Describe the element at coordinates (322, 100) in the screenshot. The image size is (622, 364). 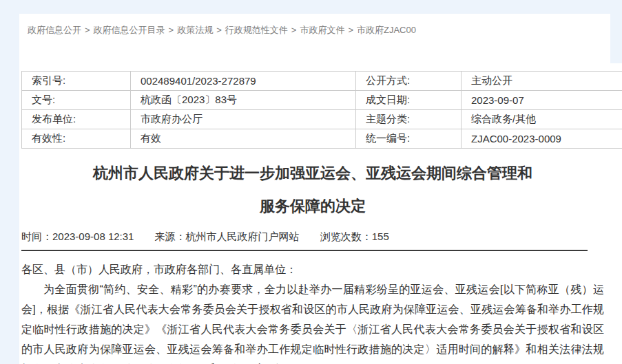
I see `table-row: 文号:杭政函〔2023〕83号成文日期:2023-09-07` at that location.